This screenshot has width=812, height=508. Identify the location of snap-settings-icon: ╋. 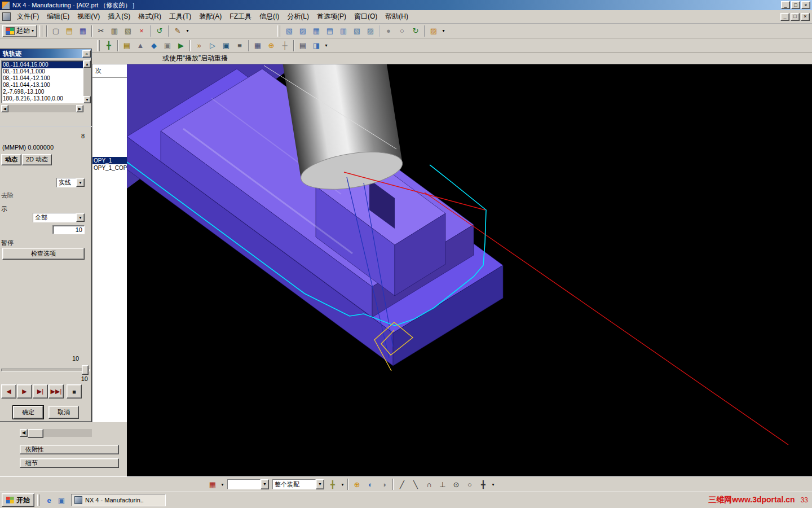
(333, 484).